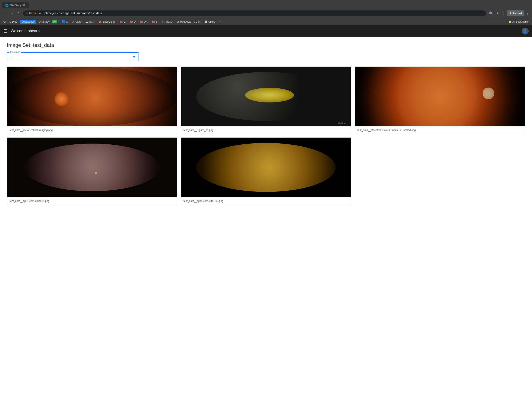 The height and width of the screenshot is (410, 532). What do you see at coordinates (266, 13) in the screenshot?
I see `browser-chrome: 🌐 GA Study ✕ ← → ↻ ⚠ Not secure optimeye…` at bounding box center [266, 13].